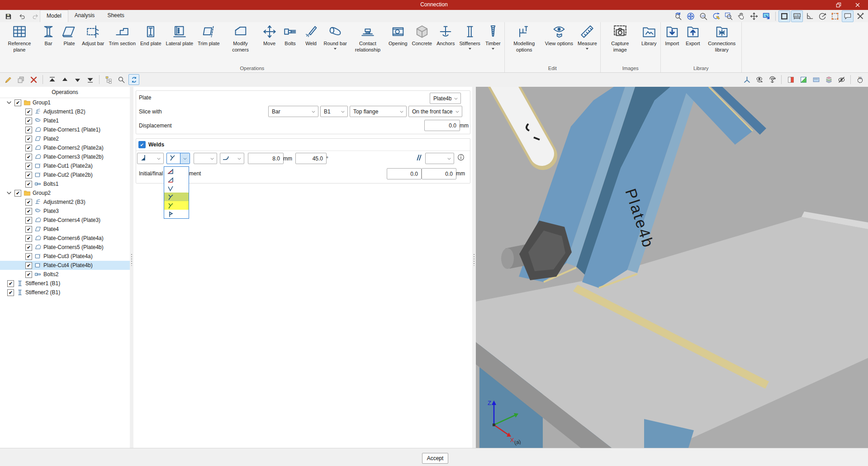  What do you see at coordinates (290, 34) in the screenshot?
I see `ribbon-button-bolts: Bolts` at bounding box center [290, 34].